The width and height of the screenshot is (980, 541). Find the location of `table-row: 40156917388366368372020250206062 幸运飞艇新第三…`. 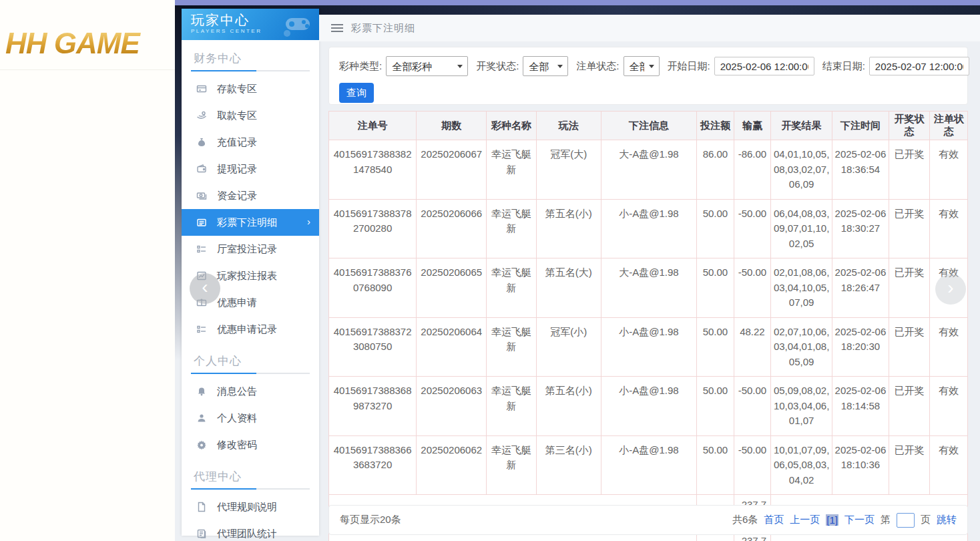

table-row: 40156917388366368372020250206062 幸运飞艇新第三… is located at coordinates (649, 465).